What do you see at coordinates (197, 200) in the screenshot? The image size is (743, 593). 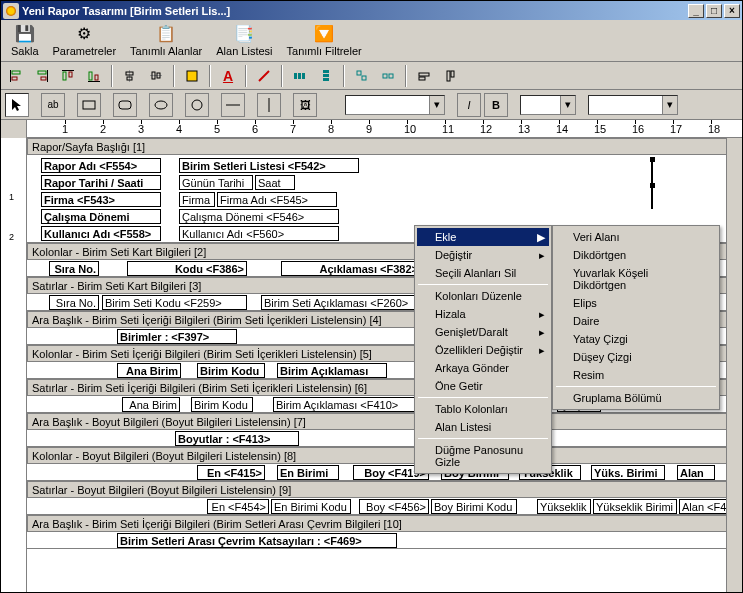 I see `field-firma1: Firma` at bounding box center [197, 200].